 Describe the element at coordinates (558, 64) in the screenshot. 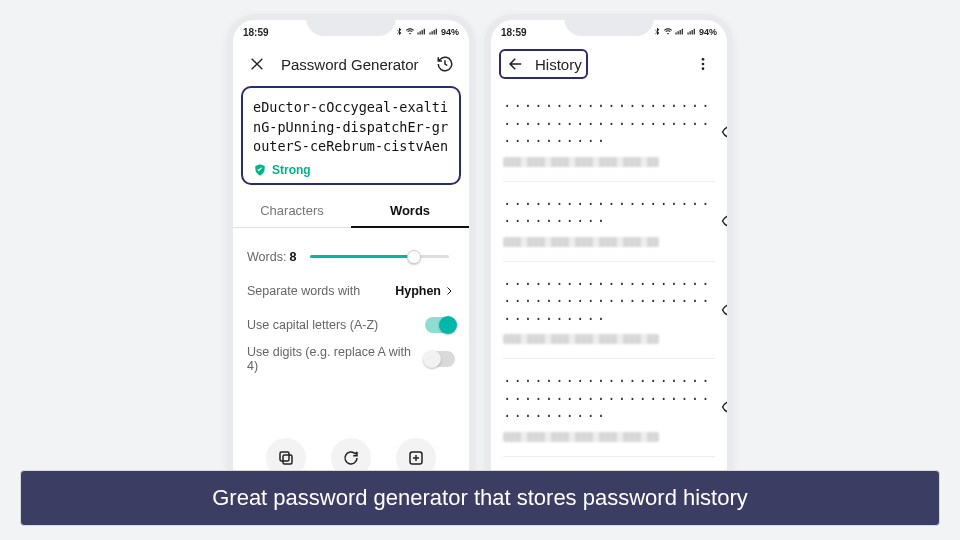

I see `page-title: History` at that location.